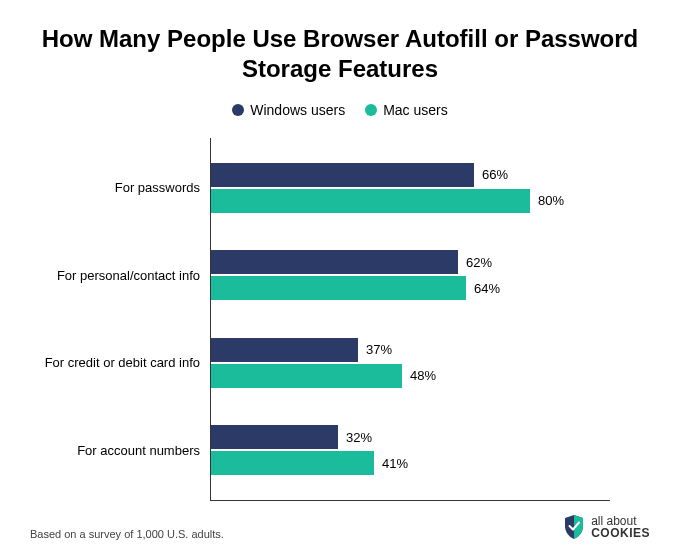  I want to click on logo-line2: COOKIES, so click(620, 533).